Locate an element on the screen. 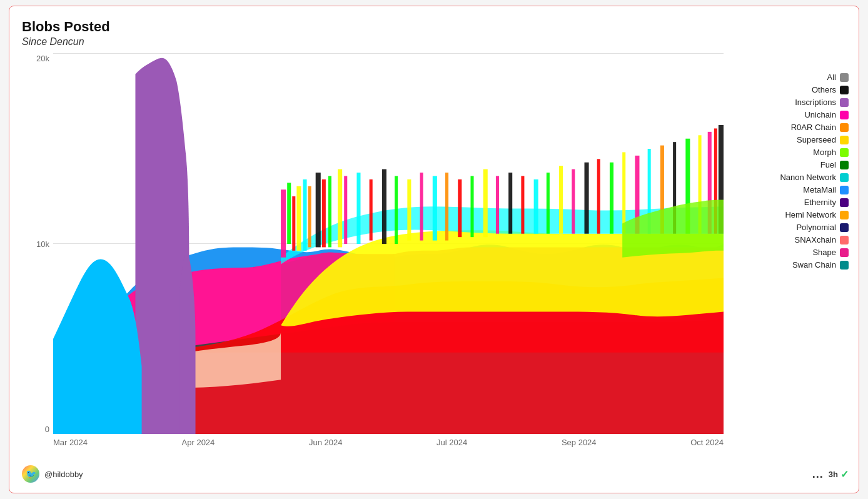  footer-right: ... 3h ✓ is located at coordinates (830, 474).